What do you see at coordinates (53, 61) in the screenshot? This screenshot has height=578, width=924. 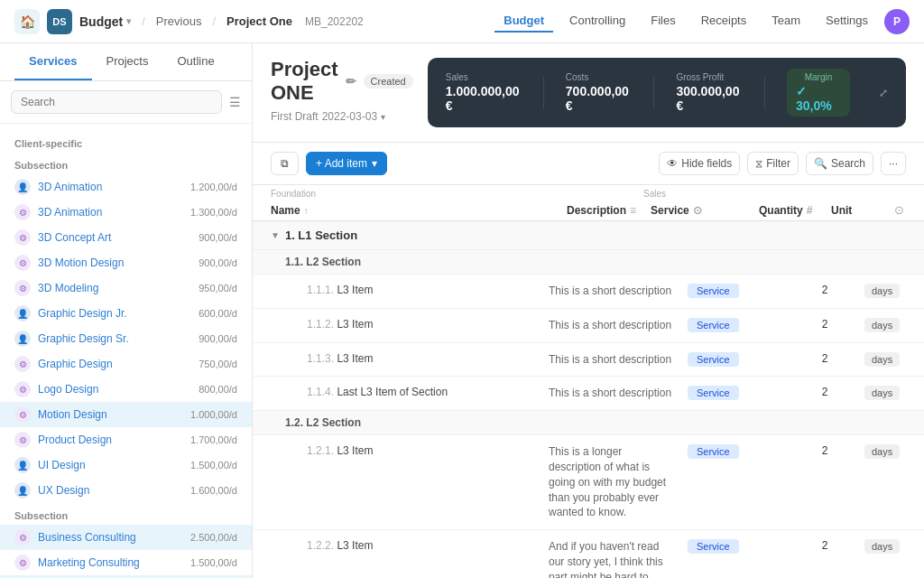 I see `sidebar-tab-services: Services` at bounding box center [53, 61].